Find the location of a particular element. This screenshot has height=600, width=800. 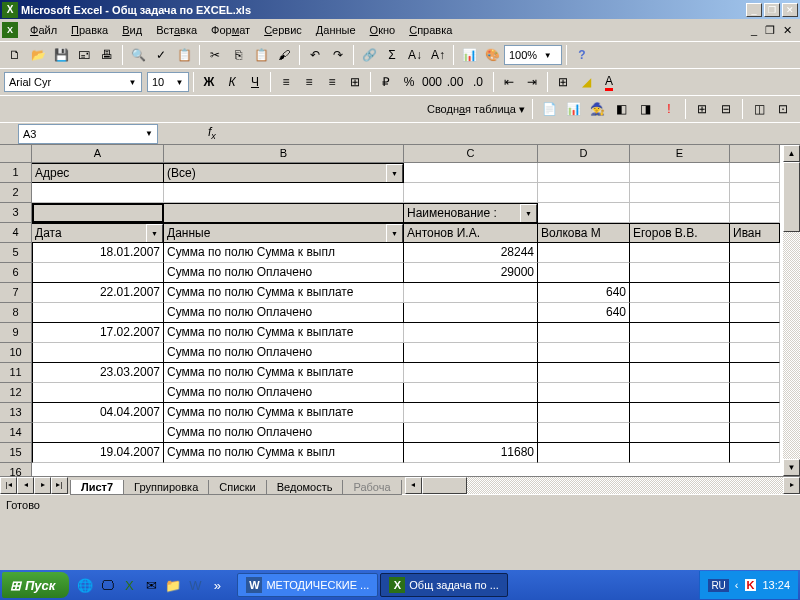

menu-edit: Правка is located at coordinates (90, 30).